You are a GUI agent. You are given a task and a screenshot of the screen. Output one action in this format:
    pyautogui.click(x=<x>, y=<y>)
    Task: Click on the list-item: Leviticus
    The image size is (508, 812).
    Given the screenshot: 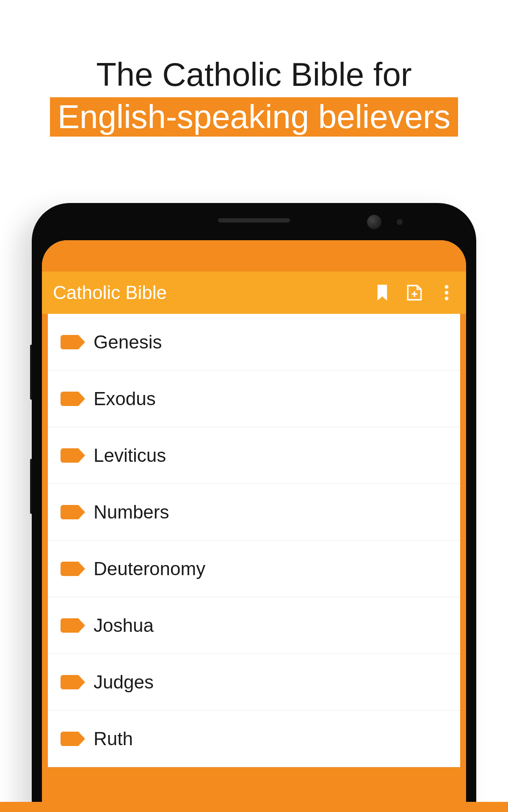 What is the action you would take?
    pyautogui.click(x=254, y=455)
    